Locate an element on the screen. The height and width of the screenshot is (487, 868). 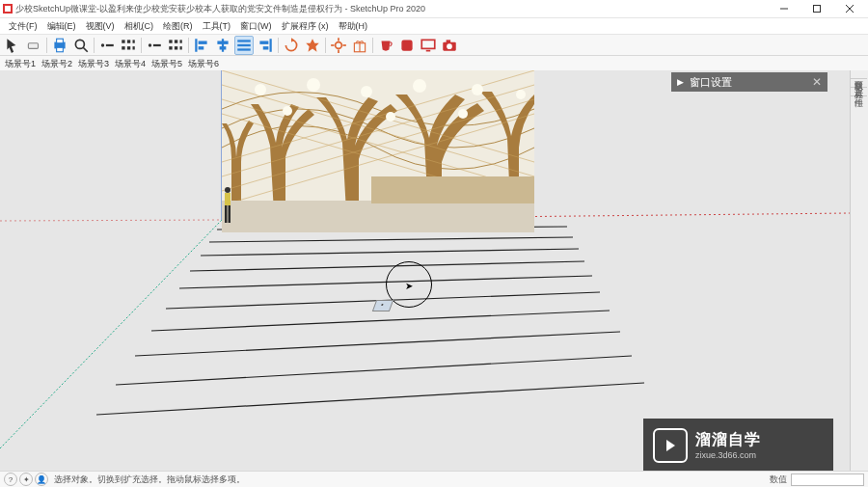
align-dist-icon is located at coordinates (244, 45).